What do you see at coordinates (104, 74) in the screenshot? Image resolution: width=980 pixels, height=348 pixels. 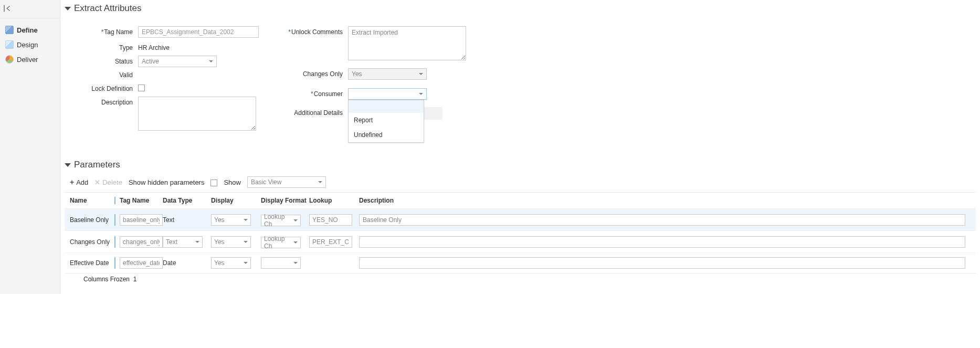 I see `label-valid: Valid` at bounding box center [104, 74].